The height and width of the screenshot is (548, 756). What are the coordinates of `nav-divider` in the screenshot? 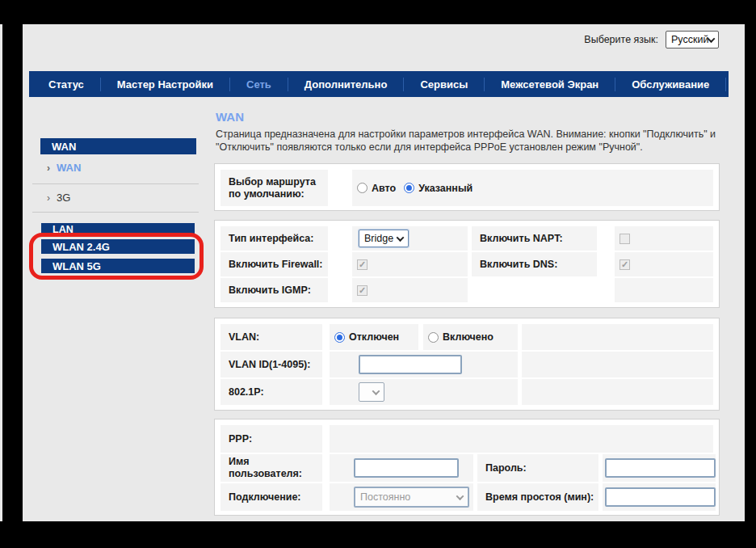 It's located at (725, 84).